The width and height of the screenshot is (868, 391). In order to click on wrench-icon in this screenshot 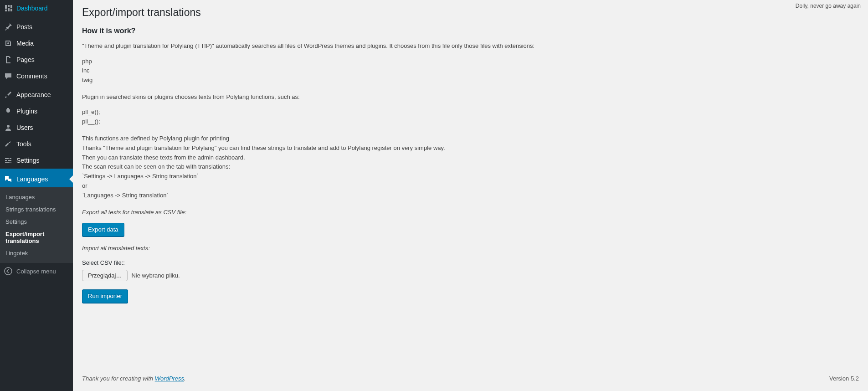, I will do `click(8, 144)`.